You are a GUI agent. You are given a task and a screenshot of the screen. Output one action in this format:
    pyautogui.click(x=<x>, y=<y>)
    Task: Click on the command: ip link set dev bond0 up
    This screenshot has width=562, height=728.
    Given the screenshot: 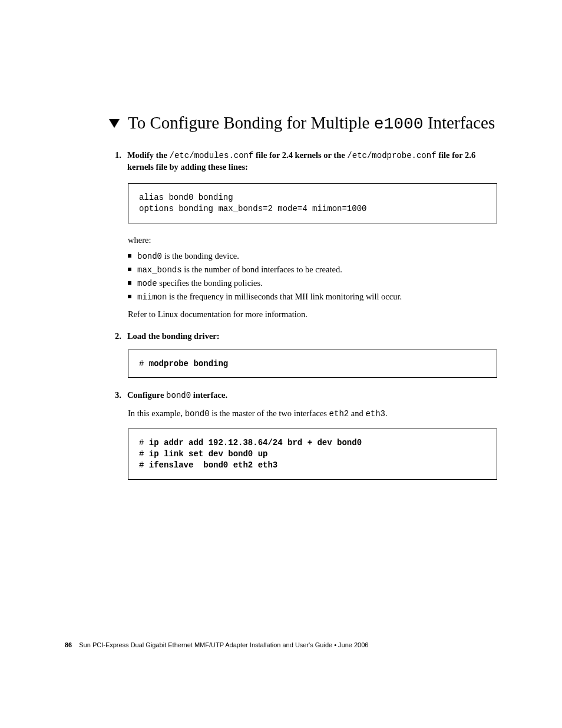 What is the action you would take?
    pyautogui.click(x=209, y=454)
    